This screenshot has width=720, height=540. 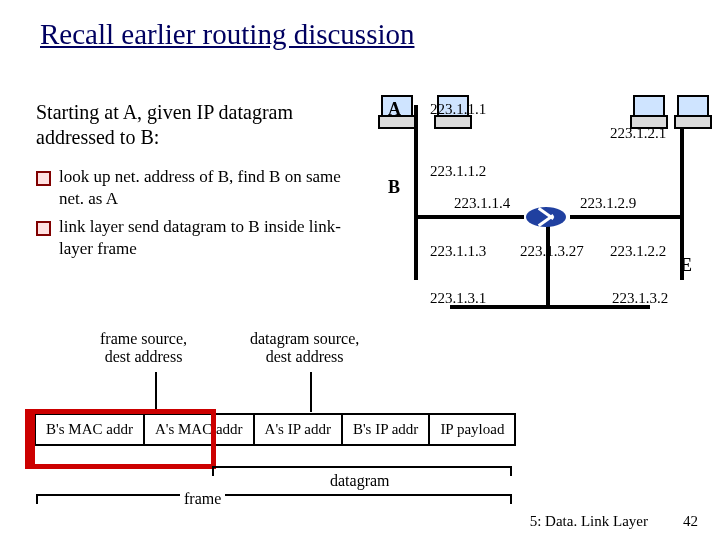 What do you see at coordinates (201, 238) in the screenshot?
I see `list-item: link layer send datagram to B inside lin…` at bounding box center [201, 238].